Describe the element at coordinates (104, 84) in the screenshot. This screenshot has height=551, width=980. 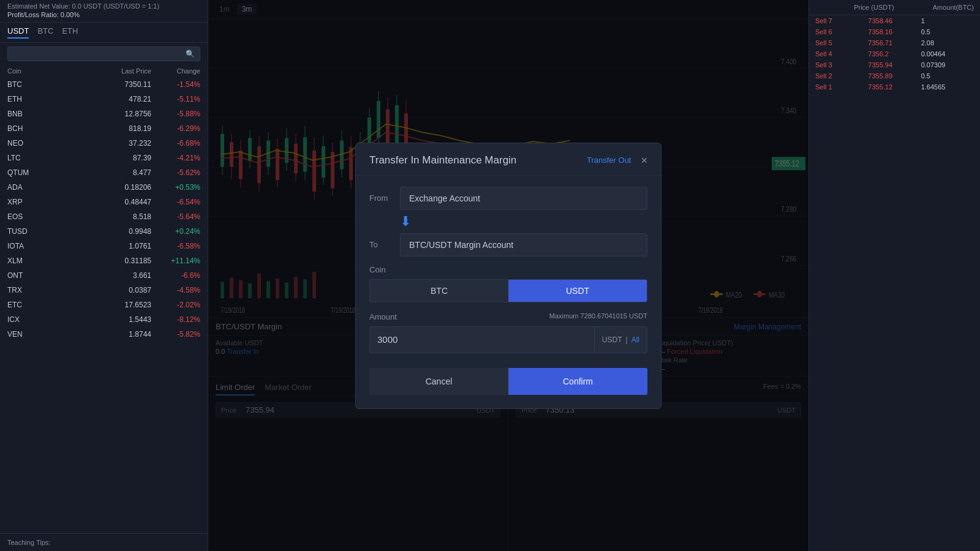
I see `list-item: BTC 7350.11 -1.54%` at that location.